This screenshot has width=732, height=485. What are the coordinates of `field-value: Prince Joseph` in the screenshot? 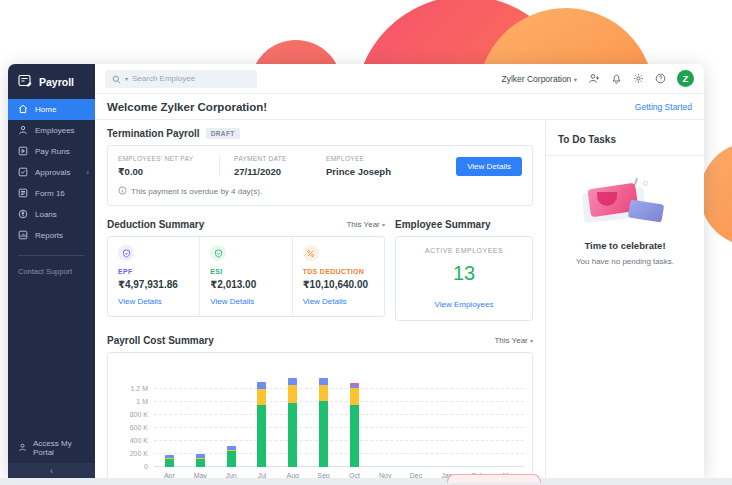 It's located at (358, 172).